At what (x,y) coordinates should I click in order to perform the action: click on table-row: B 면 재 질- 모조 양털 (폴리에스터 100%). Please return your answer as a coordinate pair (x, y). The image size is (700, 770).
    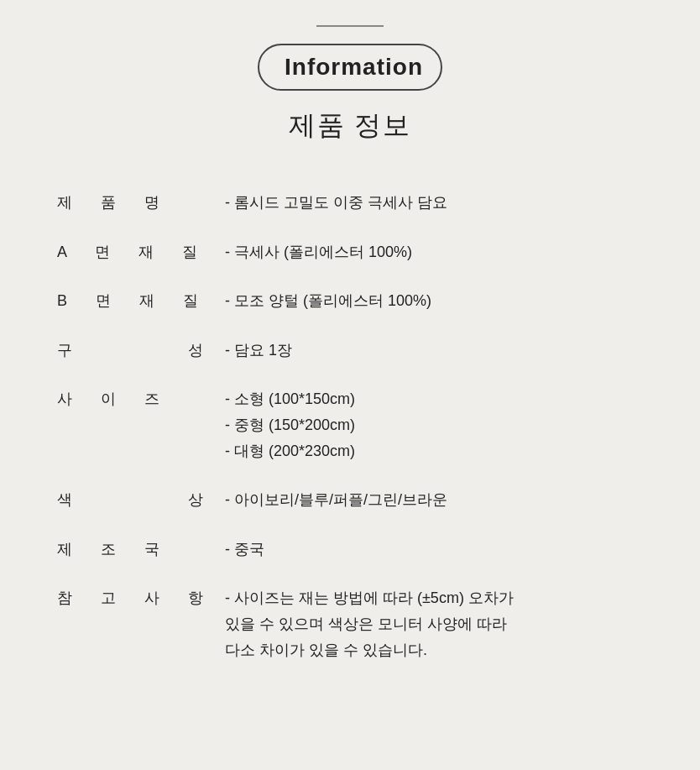
    Looking at the image, I should click on (350, 301).